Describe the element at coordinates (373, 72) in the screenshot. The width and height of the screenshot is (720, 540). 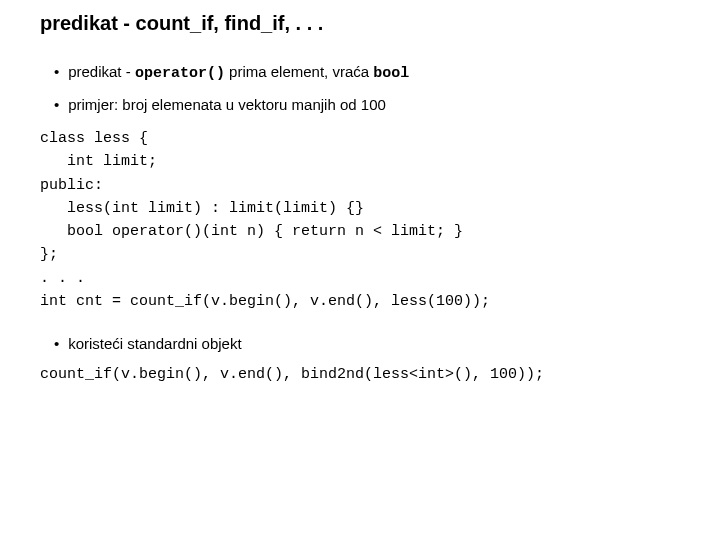
I see `bullet-predikat: • predikat - operator() prima element, v…` at that location.